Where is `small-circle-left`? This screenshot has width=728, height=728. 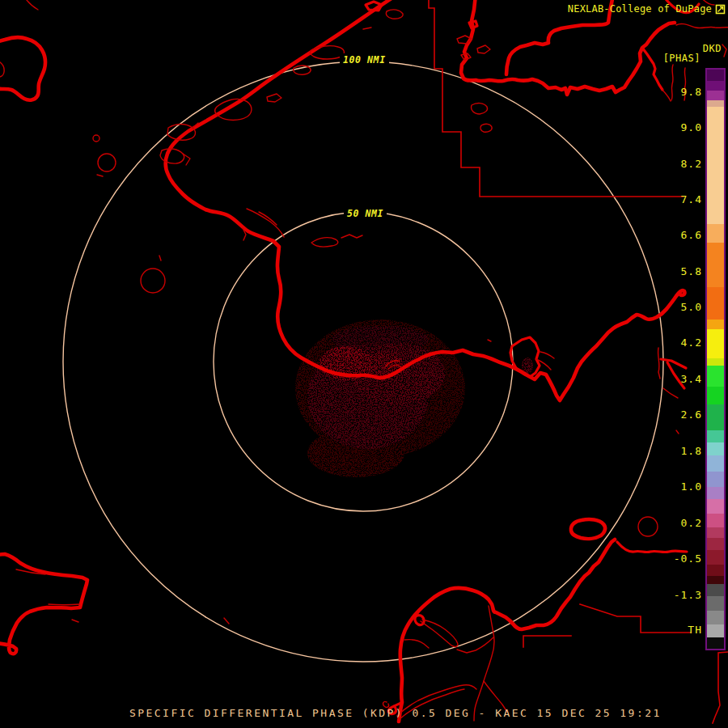 small-circle-left is located at coordinates (107, 163).